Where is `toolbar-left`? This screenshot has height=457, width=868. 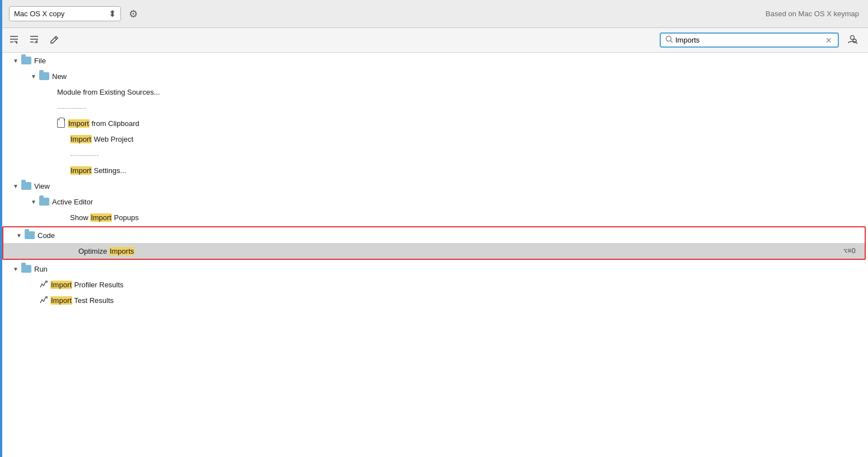
toolbar-left is located at coordinates (34, 40).